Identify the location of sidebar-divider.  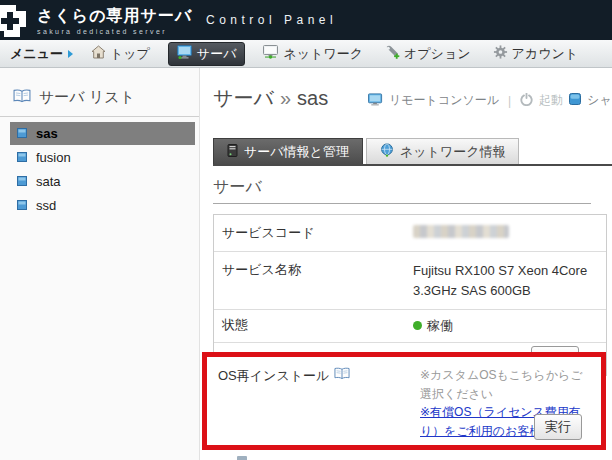
(100, 116).